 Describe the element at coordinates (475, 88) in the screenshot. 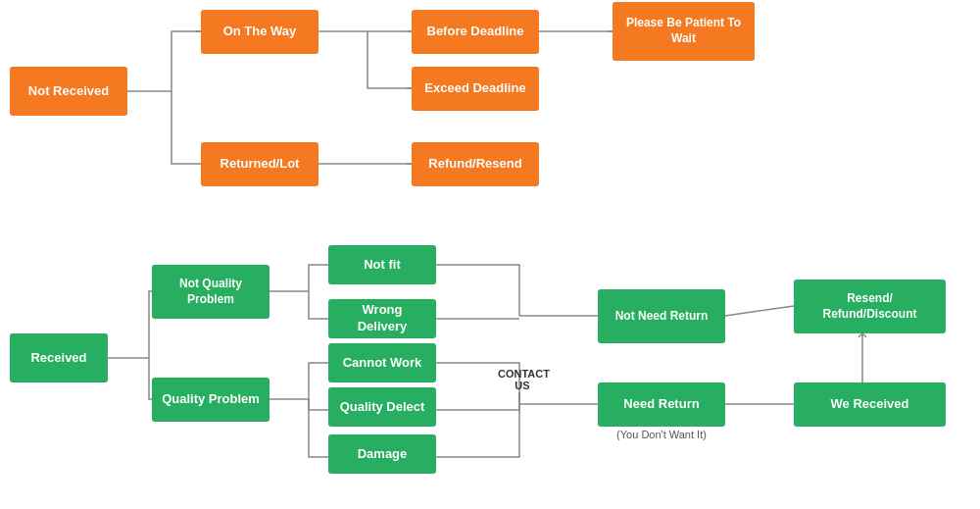

I see `exceed-deadline-node: Exceed Deadline` at that location.